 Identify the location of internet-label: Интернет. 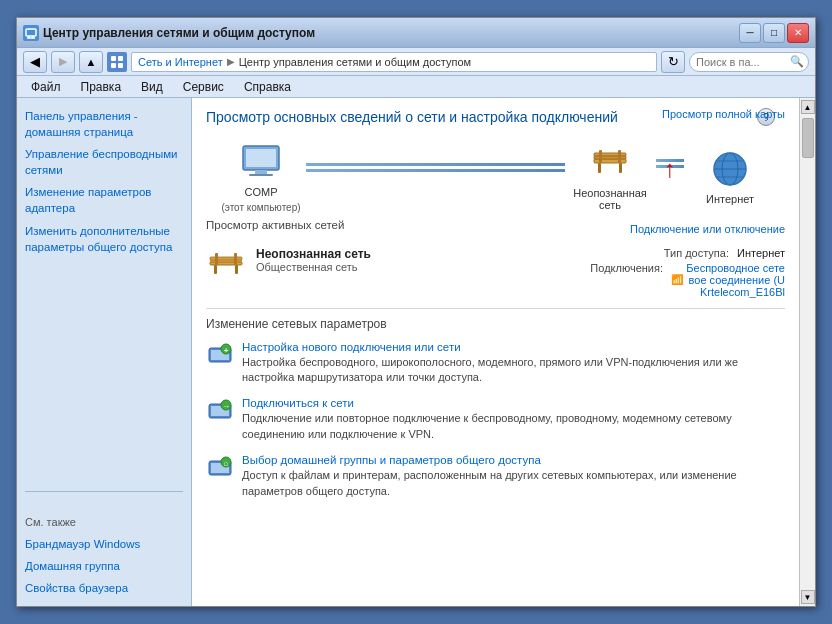
(730, 199).